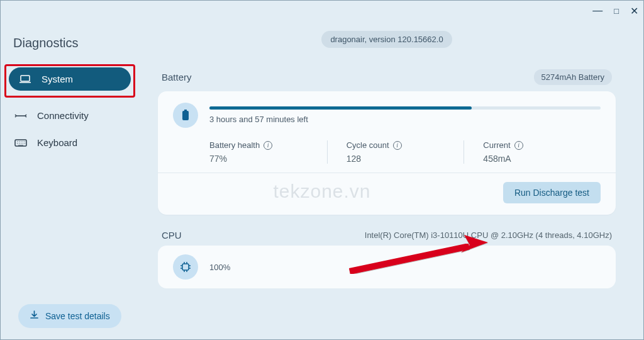 This screenshot has width=644, height=340. I want to click on sidebar-item-label: Keyboard, so click(57, 142).